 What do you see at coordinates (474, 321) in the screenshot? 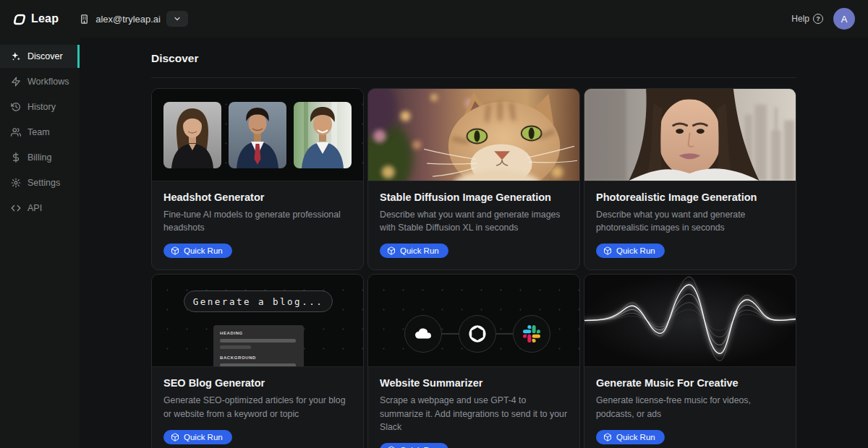
I see `card-thumbnail-pipeline` at bounding box center [474, 321].